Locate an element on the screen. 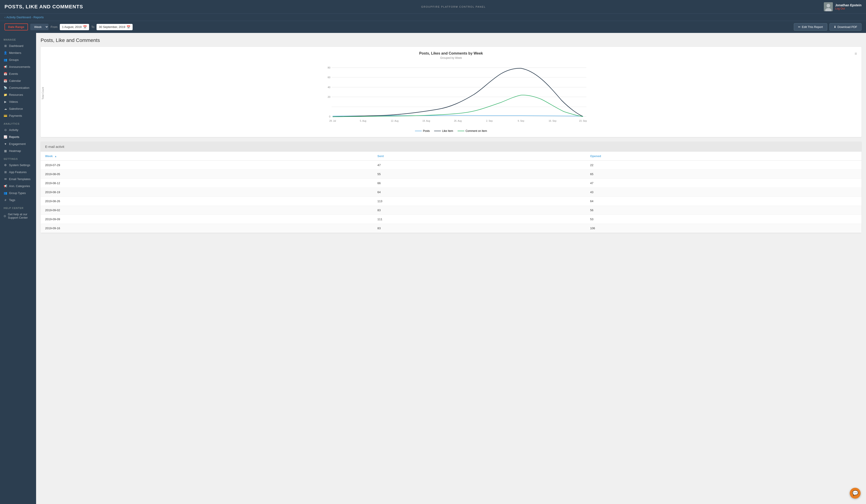 The height and width of the screenshot is (504, 866). cell-sent: 66 is located at coordinates (479, 183).